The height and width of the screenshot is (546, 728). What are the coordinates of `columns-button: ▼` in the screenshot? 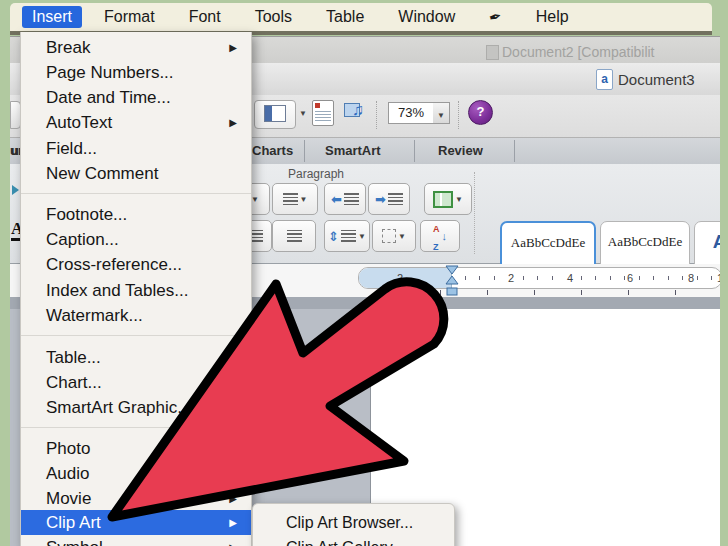 It's located at (448, 199).